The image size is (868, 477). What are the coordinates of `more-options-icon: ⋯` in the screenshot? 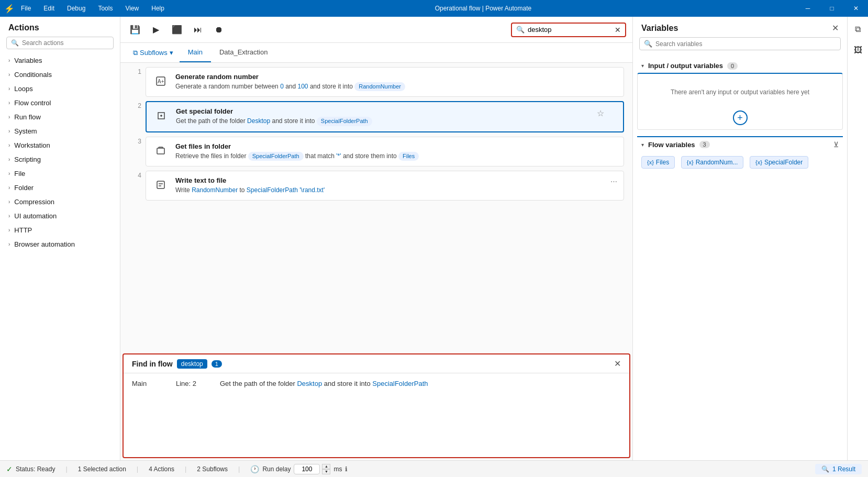 It's located at (614, 181).